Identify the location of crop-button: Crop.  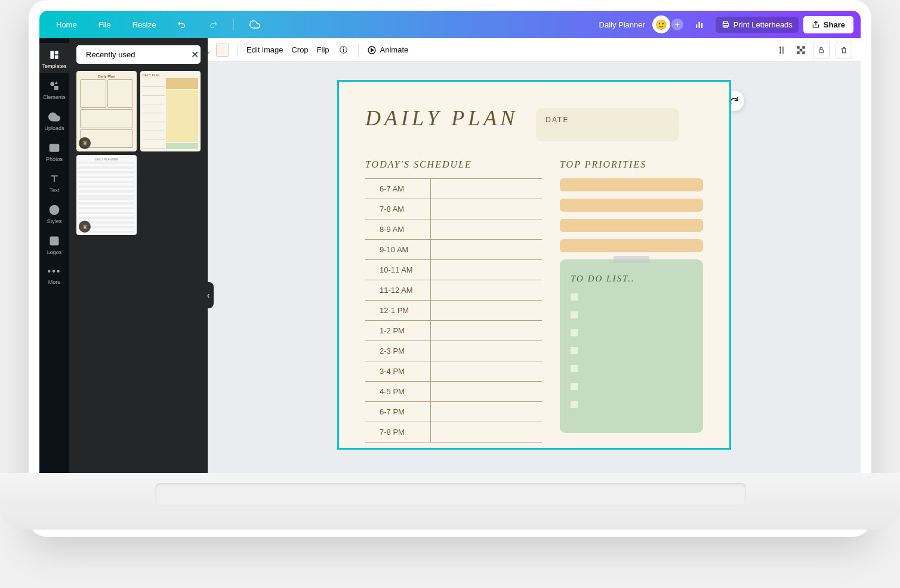
(300, 50).